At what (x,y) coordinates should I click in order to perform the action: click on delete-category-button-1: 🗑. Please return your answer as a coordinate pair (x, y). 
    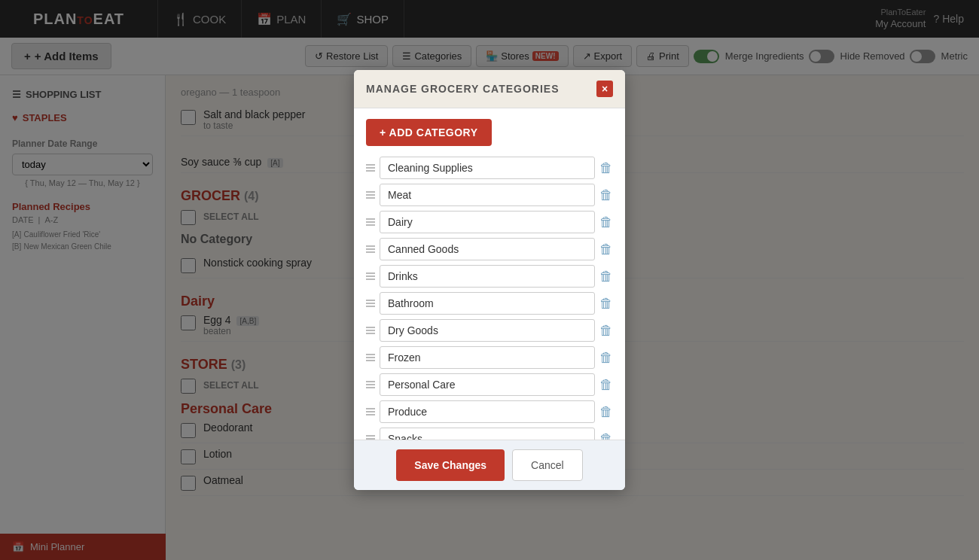
    Looking at the image, I should click on (606, 196).